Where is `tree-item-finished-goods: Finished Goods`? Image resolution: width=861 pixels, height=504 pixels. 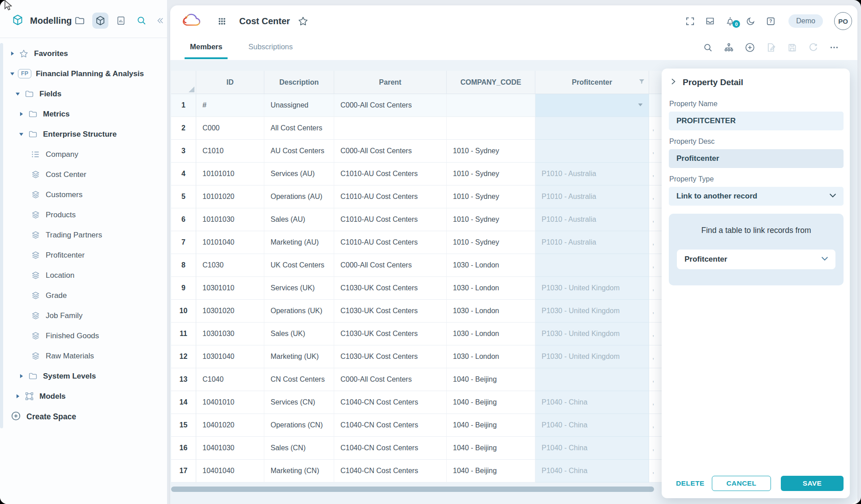 tree-item-finished-goods: Finished Goods is located at coordinates (83, 336).